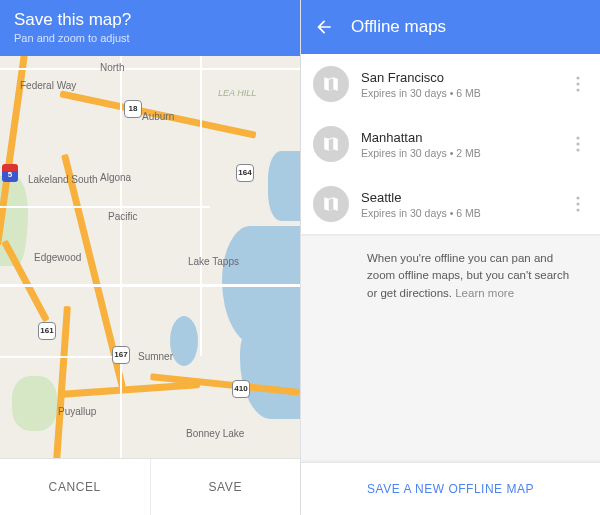 The width and height of the screenshot is (600, 515). I want to click on left-subtitle: Pan and zoom to adjust, so click(150, 38).